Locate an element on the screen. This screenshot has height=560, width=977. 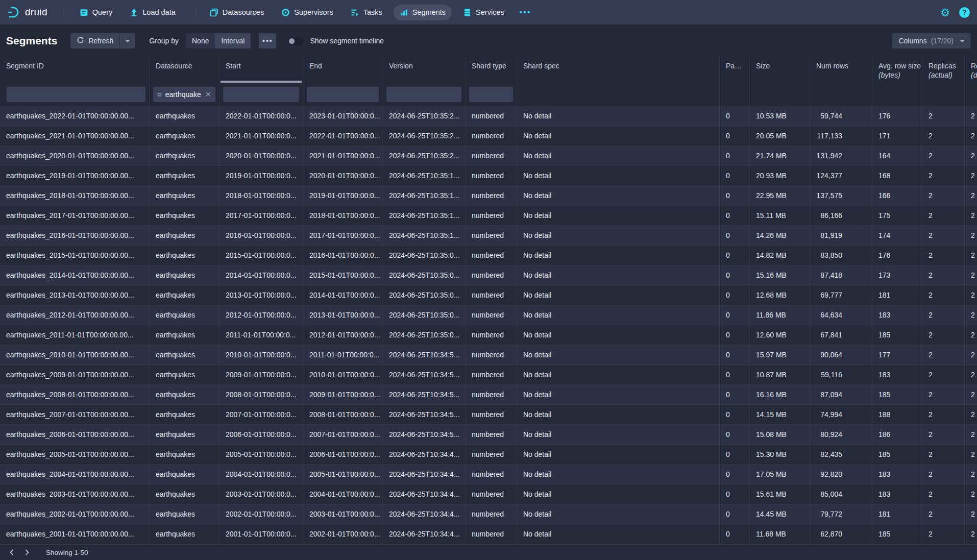
column-header-segment-id: Segment ID is located at coordinates (75, 70).